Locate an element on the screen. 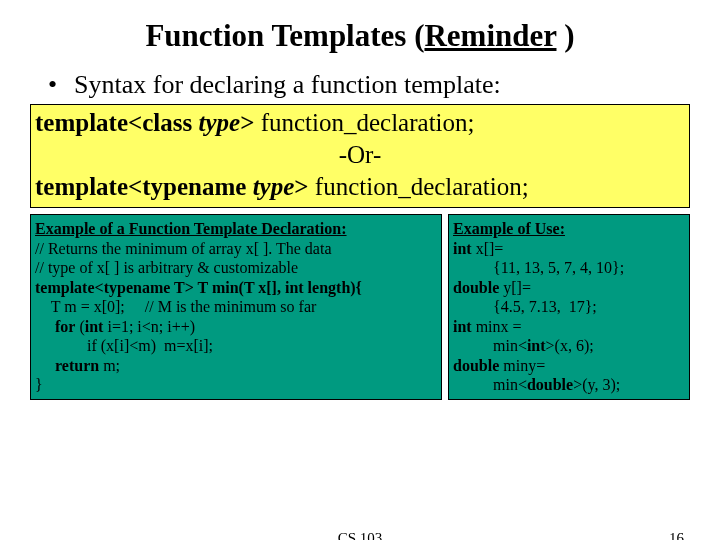 This screenshot has width=720, height=540. x-decl: x[]= is located at coordinates (488, 248).